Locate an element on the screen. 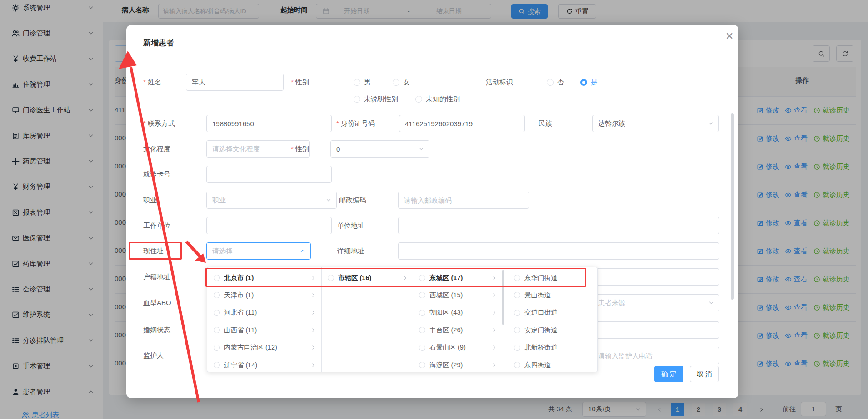 The image size is (868, 419). cascader-option-province: 辽宁省 (14) is located at coordinates (264, 365).